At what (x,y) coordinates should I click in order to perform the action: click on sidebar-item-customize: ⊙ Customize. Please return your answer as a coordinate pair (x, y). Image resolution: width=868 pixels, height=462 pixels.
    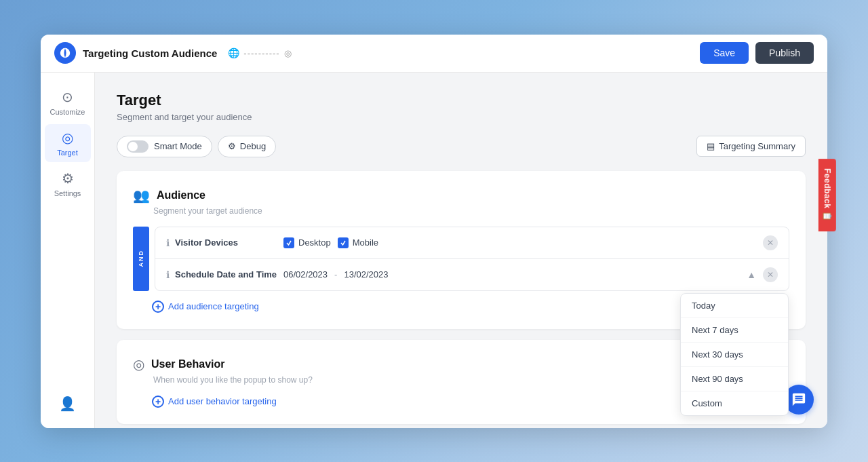
    Looking at the image, I should click on (68, 102).